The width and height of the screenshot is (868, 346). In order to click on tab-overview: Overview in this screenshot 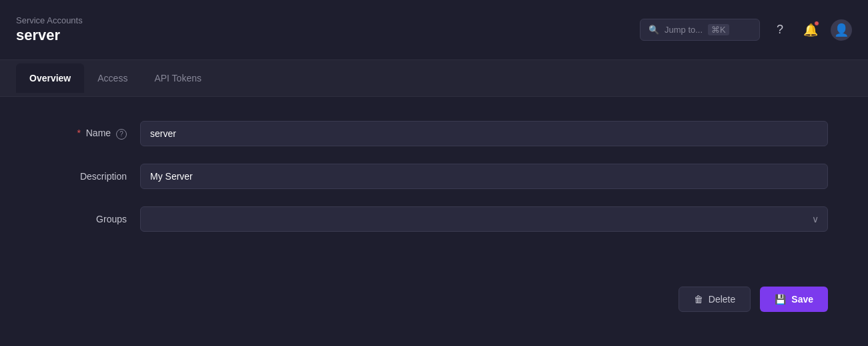, I will do `click(50, 78)`.